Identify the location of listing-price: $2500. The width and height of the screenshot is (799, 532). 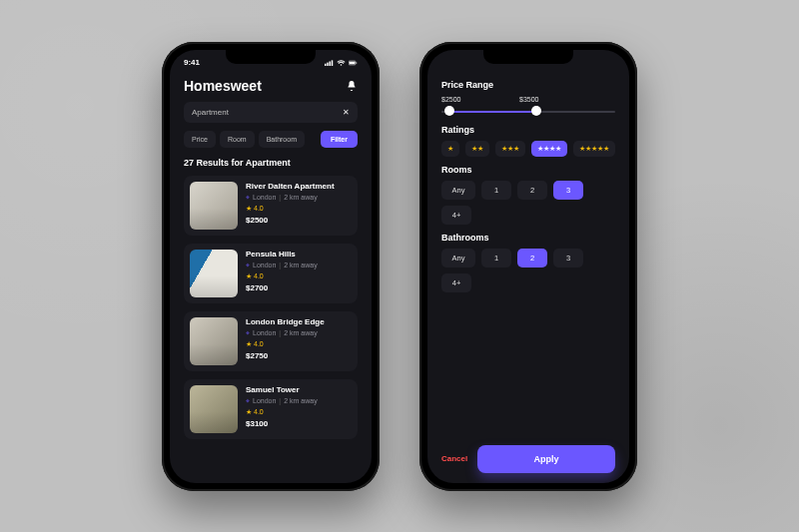
(290, 220).